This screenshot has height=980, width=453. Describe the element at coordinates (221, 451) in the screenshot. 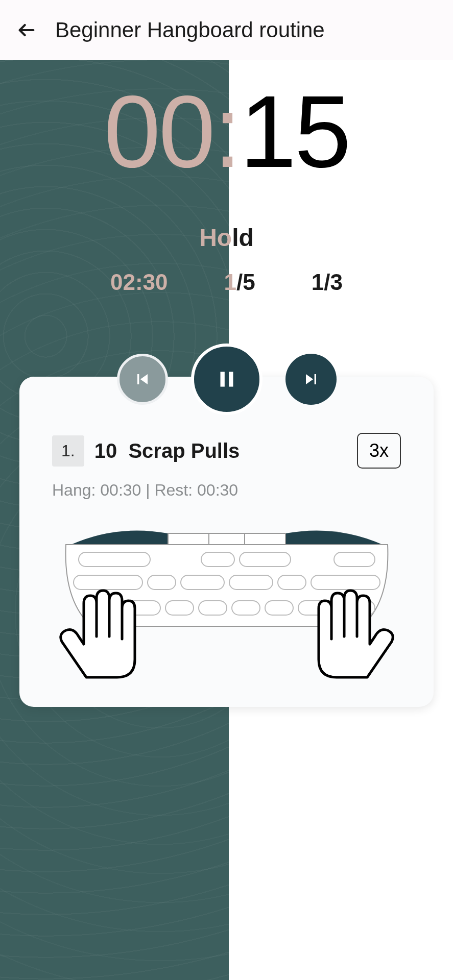

I see `exercise-name: 10 Scrap Pulls` at that location.